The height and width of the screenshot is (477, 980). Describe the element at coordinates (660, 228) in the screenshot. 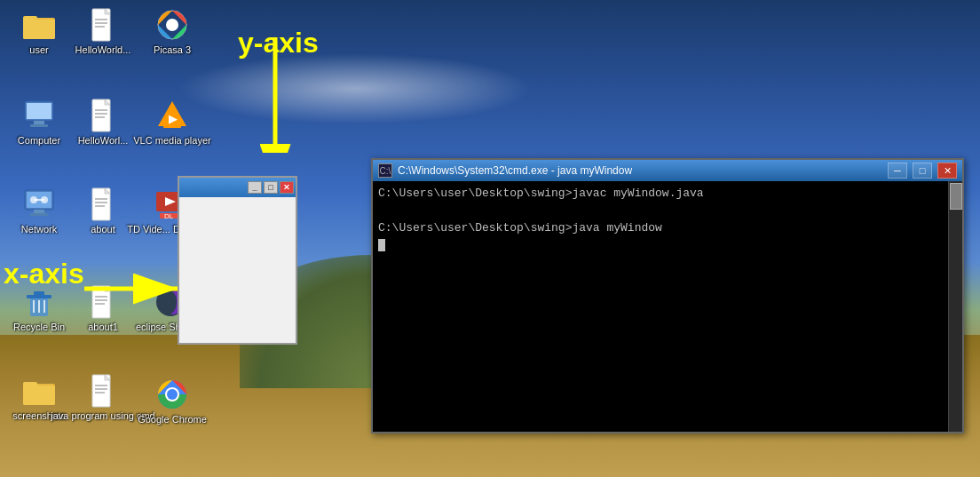

I see `cmd-line-3: C:\Users\user\Desktop\swing>java myWindo…` at that location.